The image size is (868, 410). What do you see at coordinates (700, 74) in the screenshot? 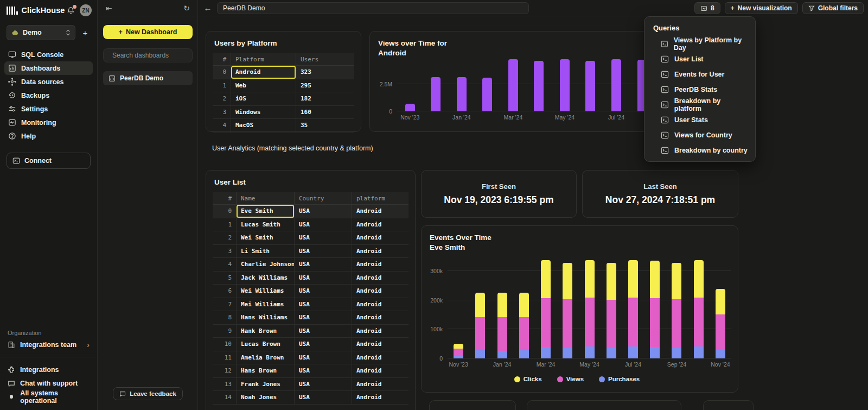
I see `query-menu-item: Events for User` at bounding box center [700, 74].